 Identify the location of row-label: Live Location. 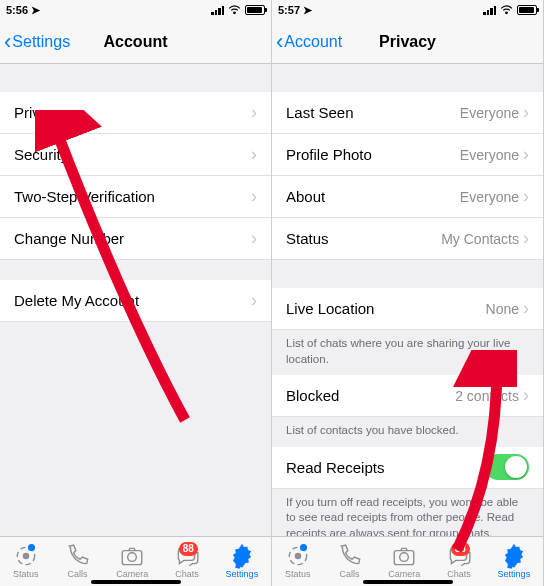
(386, 308).